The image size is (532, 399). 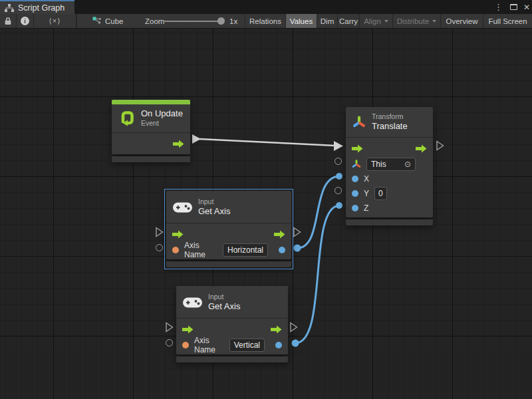 What do you see at coordinates (267, 142) in the screenshot?
I see `flow-connection` at bounding box center [267, 142].